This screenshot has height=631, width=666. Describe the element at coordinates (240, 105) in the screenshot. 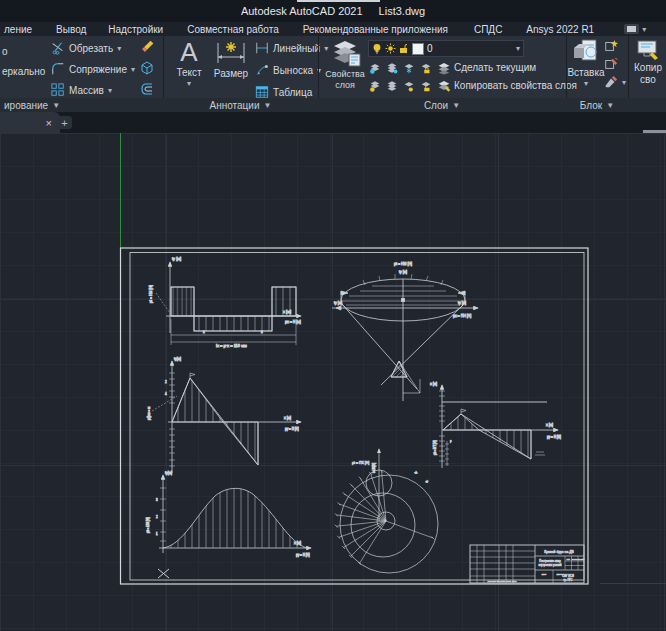

I see `panel-label-annotation: Аннотации ▼` at that location.